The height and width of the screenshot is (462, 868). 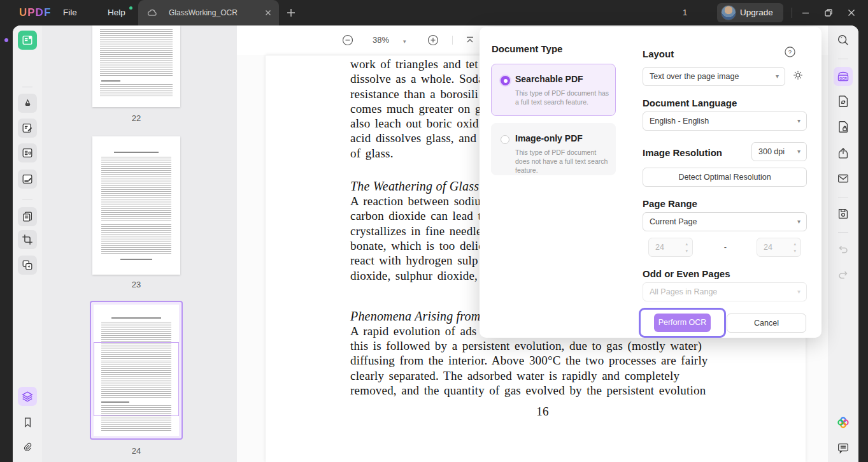 I want to click on convert-file-button, so click(x=843, y=101).